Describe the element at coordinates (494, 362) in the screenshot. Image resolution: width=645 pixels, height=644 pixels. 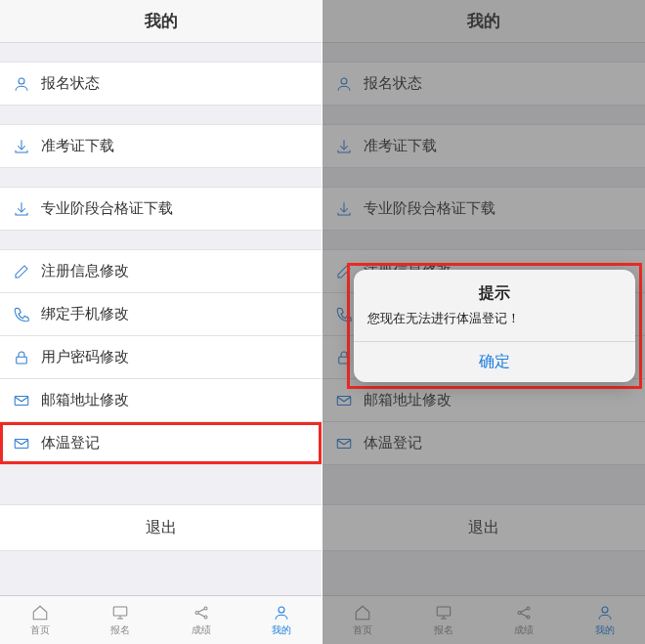
I see `dialog-ok-label: 确定` at that location.